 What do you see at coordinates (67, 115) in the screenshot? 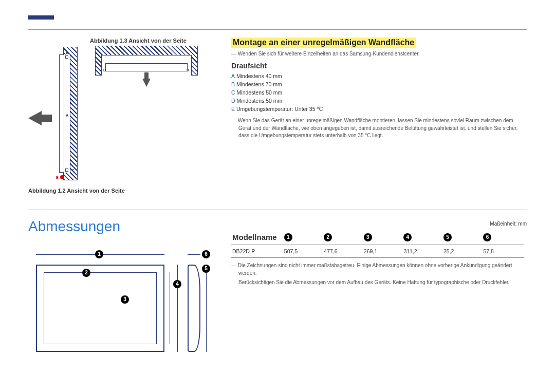
I see `figure-1-2-diagram: B A C E` at bounding box center [67, 115].